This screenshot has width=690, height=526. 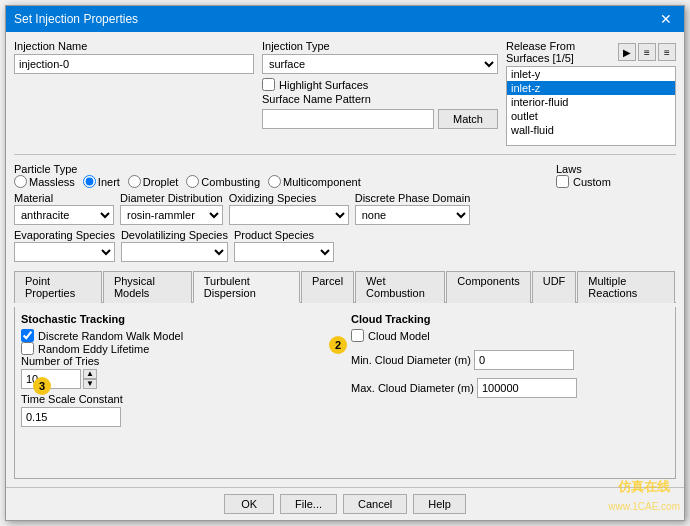 I want to click on badge-2: 2, so click(x=338, y=345).